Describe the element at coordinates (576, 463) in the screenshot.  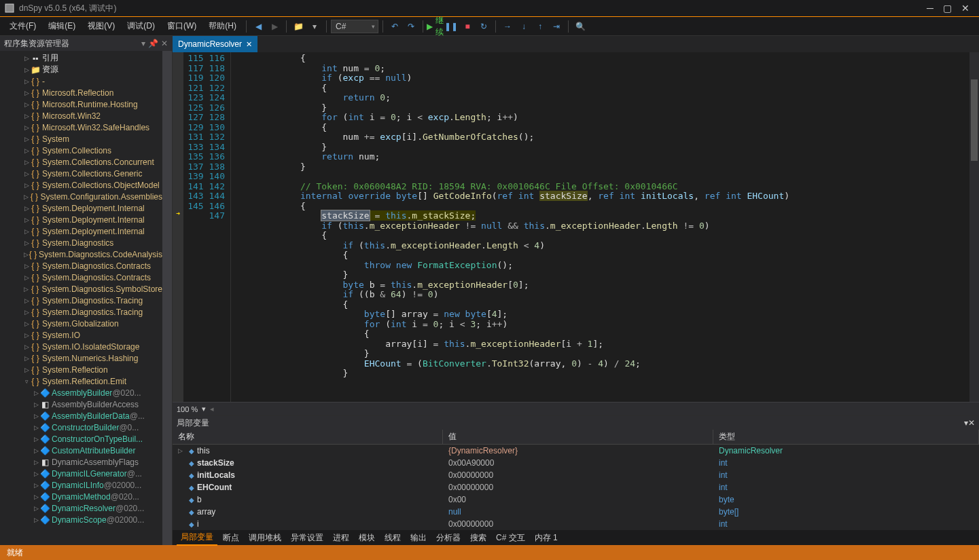
I see `locals-row: ◆stackSize0x00A90000int` at that location.